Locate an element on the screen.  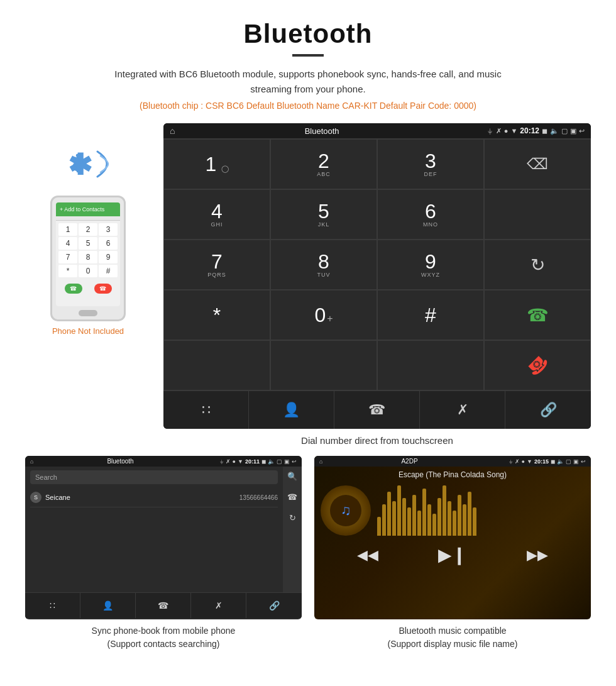
bluetooth-waves-icon: ✱ ⚕ is located at coordinates (88, 164).